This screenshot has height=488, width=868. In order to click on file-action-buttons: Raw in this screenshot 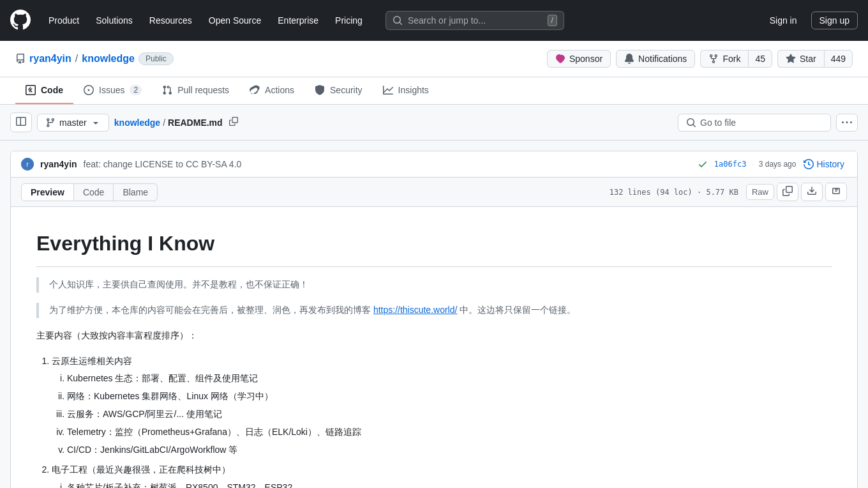, I will do `click(797, 192)`.